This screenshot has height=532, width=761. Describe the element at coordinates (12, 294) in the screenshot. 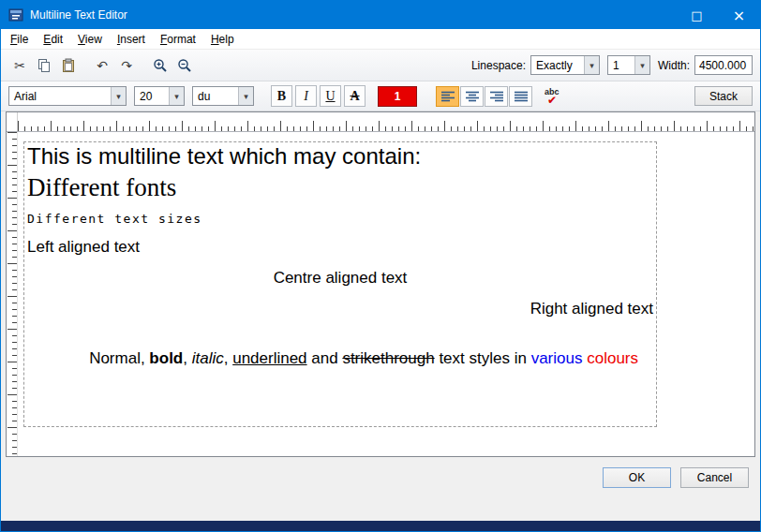

I see `vertical-ruler` at that location.